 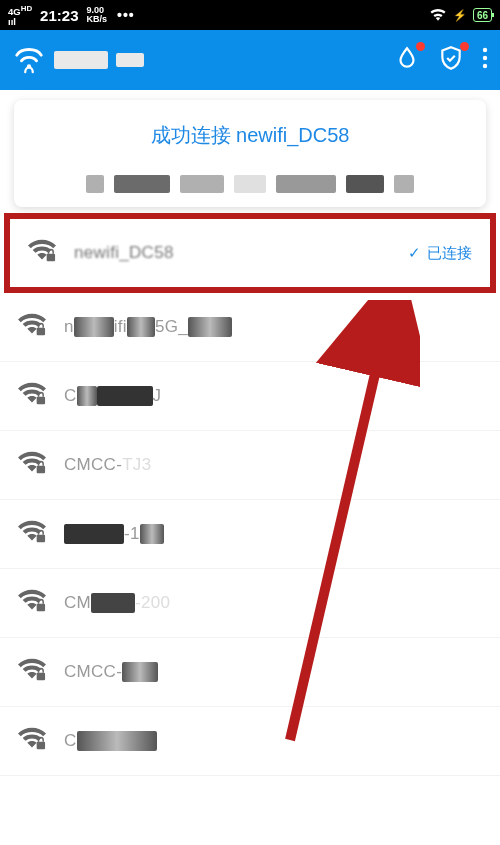 What do you see at coordinates (126, 15) in the screenshot?
I see `status-more-icon: •••` at bounding box center [126, 15].